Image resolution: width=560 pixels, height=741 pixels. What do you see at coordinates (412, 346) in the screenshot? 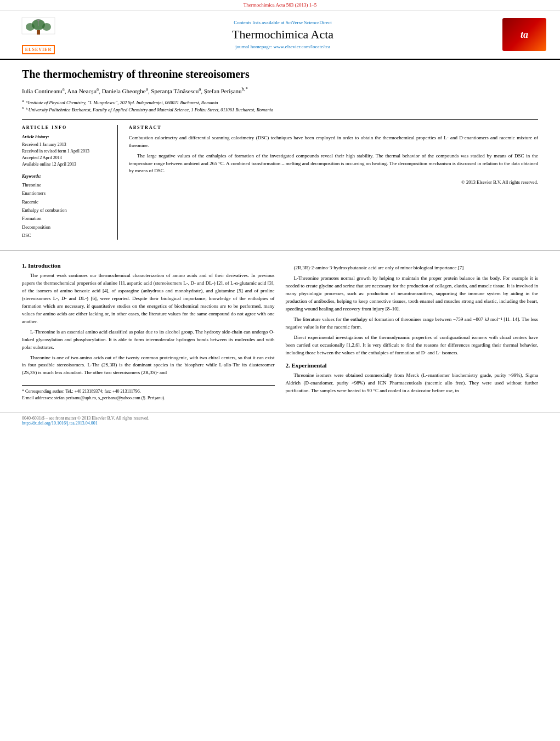
I see `right-p4: Direct experimental investigations of th…` at bounding box center [412, 346].